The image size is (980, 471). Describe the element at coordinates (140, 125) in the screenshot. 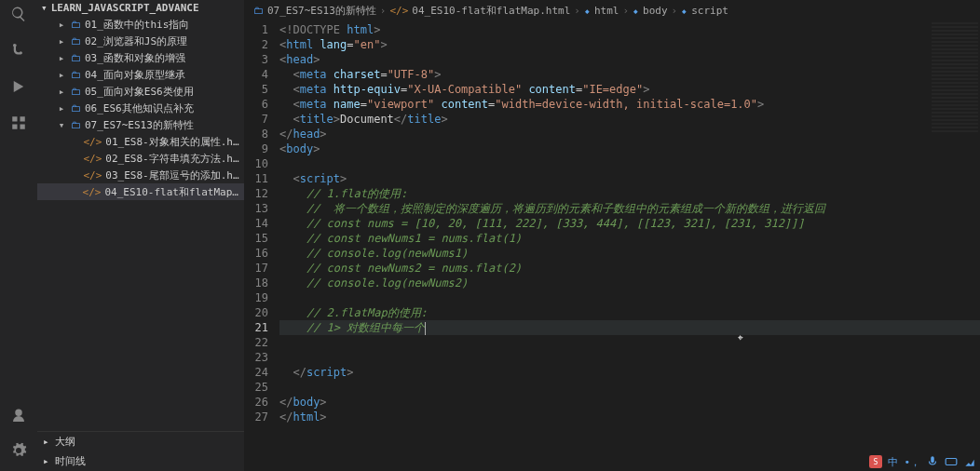

I see `item-label: 07_ES7~ES13的新特性` at that location.